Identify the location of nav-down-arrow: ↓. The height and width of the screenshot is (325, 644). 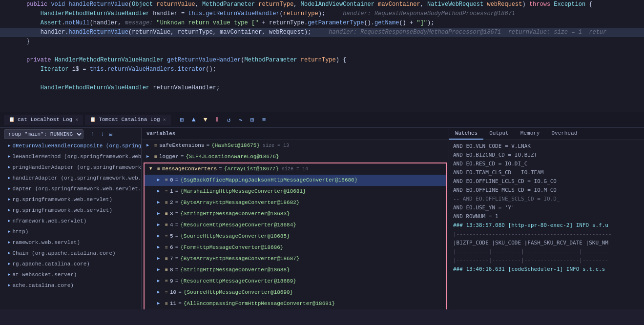
(103, 135).